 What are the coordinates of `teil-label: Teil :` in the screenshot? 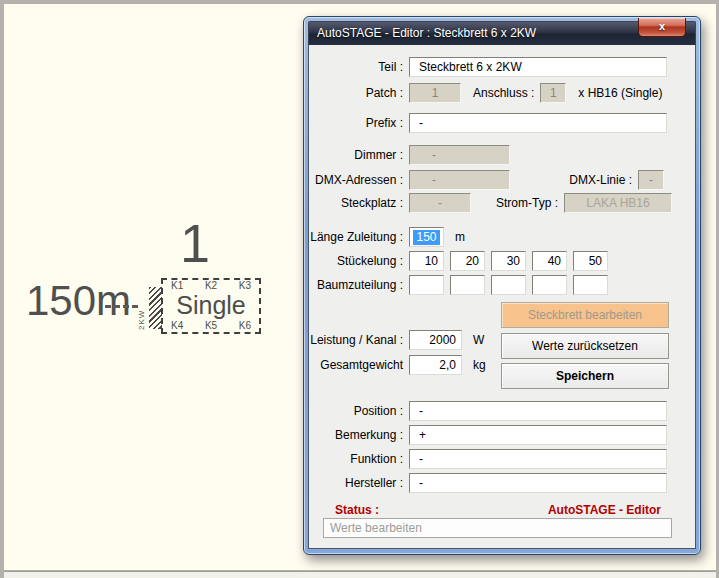 It's located at (359, 67).